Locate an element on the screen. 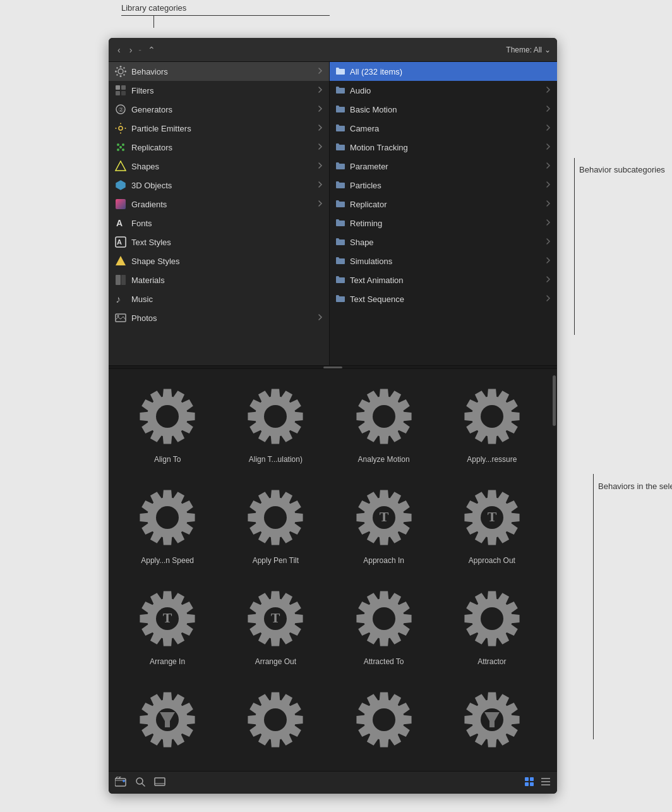 Image resolution: width=672 pixels, height=812 pixels. subcategory-item-text-sequence: Text Sequence is located at coordinates (443, 299).